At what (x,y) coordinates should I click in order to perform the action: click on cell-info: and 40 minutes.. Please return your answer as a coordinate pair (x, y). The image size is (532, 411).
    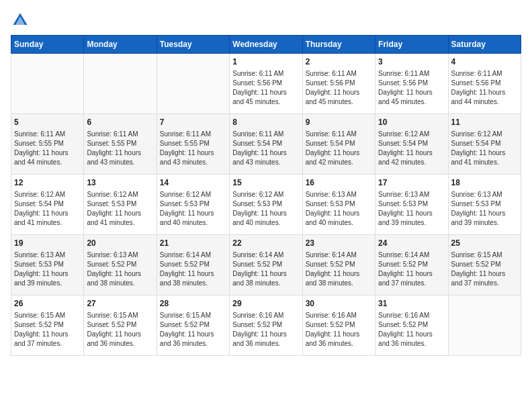
    Looking at the image, I should click on (193, 223).